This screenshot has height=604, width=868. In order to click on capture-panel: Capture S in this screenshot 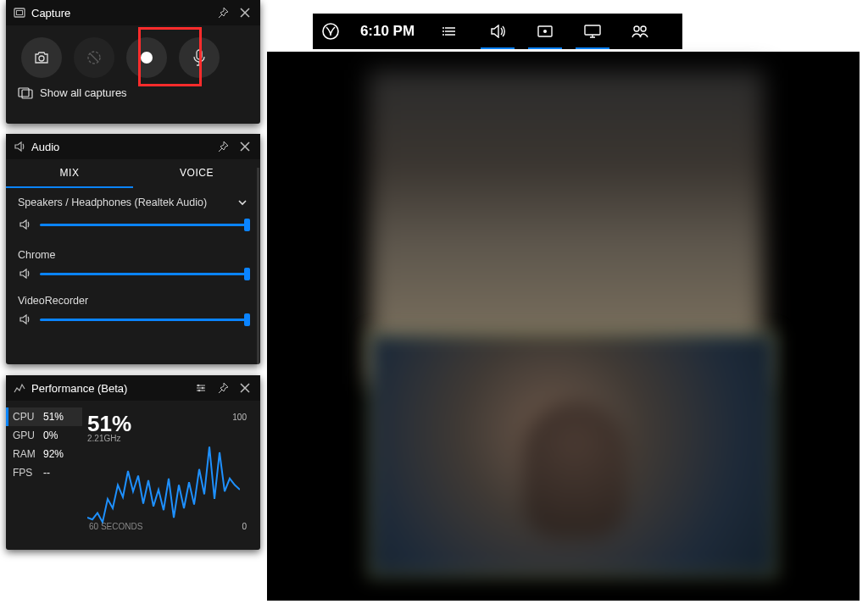, I will do `click(133, 62)`.